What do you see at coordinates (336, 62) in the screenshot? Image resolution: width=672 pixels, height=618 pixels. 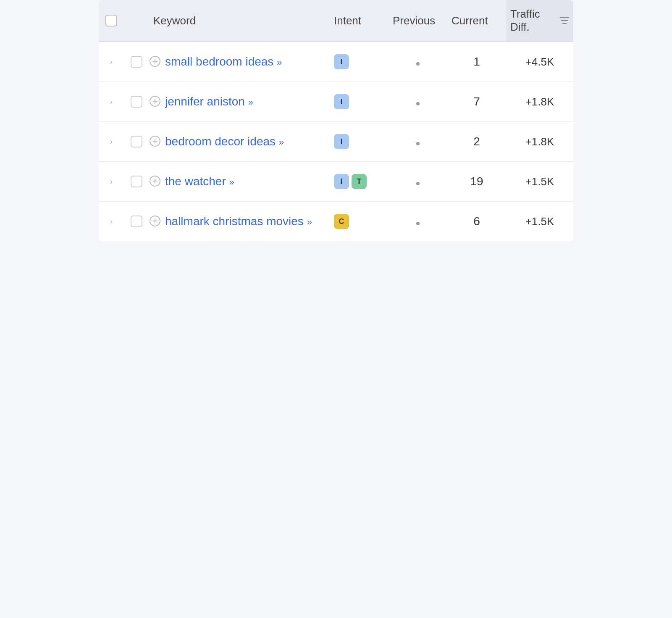 I see `table-row: › small bedroom ideas » I 1 +4.5K` at bounding box center [336, 62].